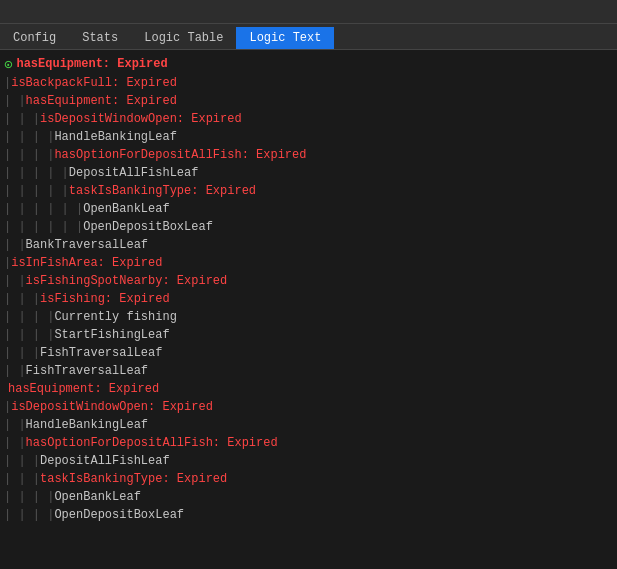 Image resolution: width=617 pixels, height=569 pixels. I want to click on tree-row: | isDepositWindowOpen: Expired, so click(308, 407).